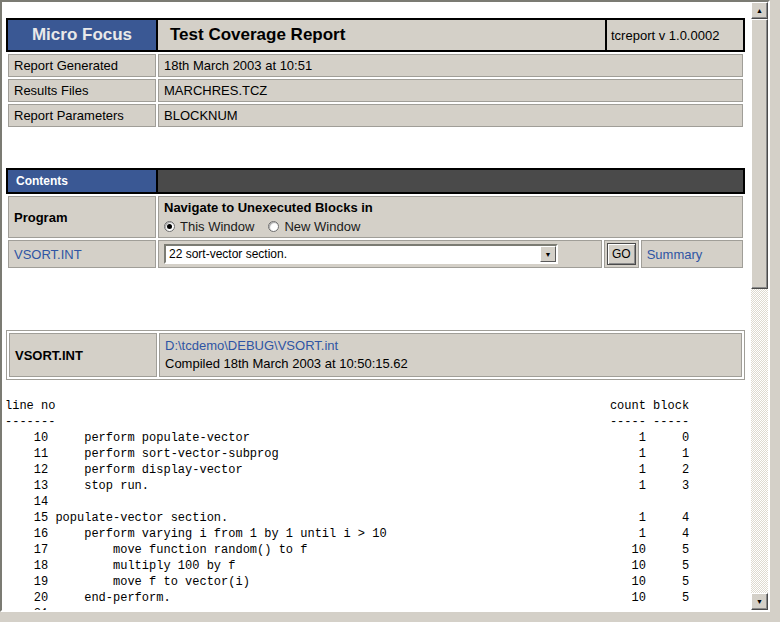 The width and height of the screenshot is (780, 622). What do you see at coordinates (322, 226) in the screenshot?
I see `new-window-radio-label: New Window` at bounding box center [322, 226].